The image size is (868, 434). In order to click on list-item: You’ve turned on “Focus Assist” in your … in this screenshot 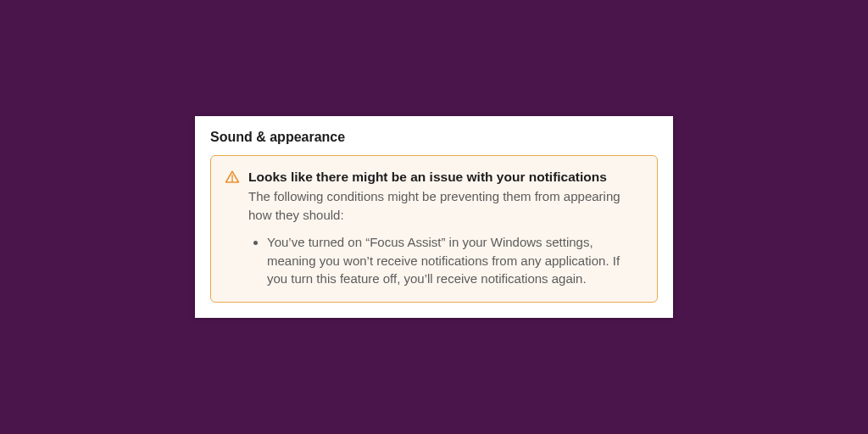, I will do `click(455, 261)`.